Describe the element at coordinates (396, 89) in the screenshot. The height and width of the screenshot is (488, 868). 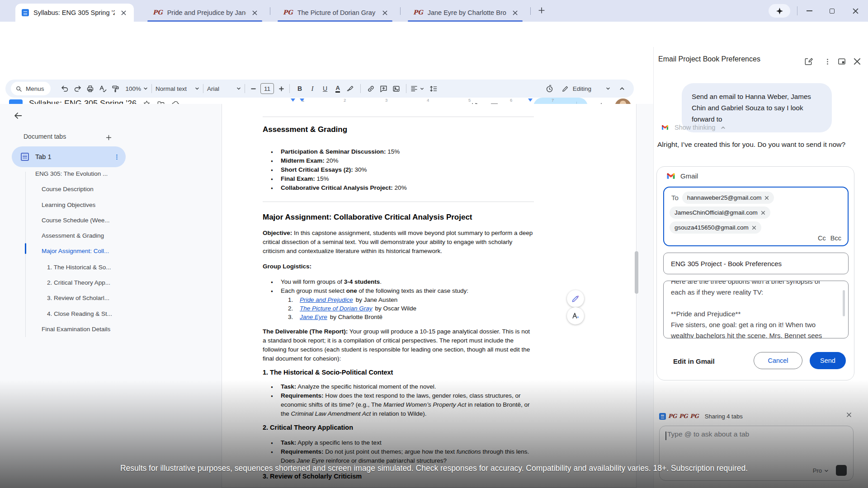
I see `insert-image-button` at that location.